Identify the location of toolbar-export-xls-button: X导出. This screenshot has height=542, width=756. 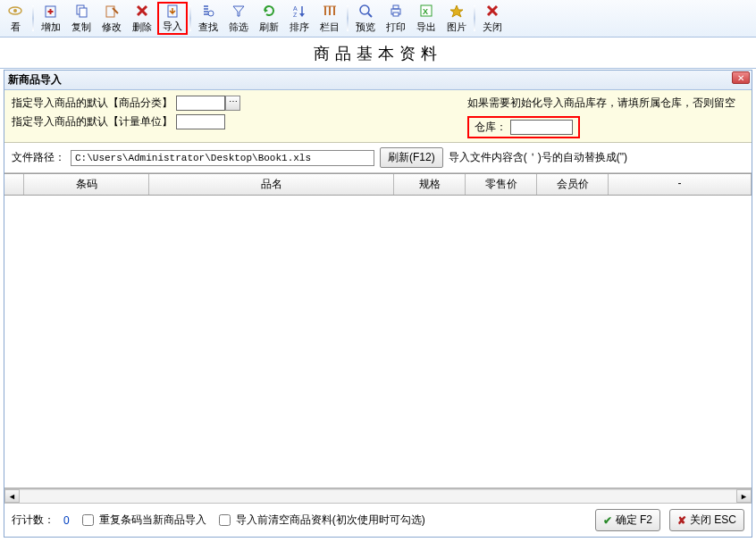
(426, 18).